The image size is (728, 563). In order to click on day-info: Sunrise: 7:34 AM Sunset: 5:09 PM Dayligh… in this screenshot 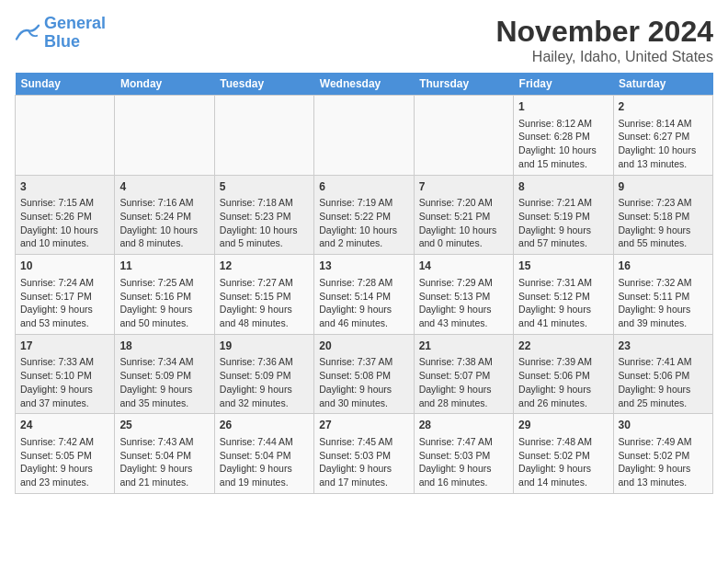, I will do `click(164, 383)`.